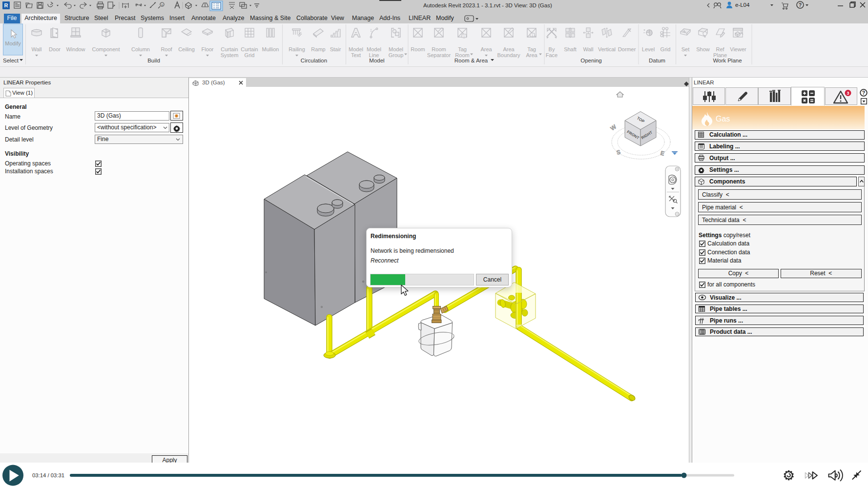 The height and width of the screenshot is (488, 868). I want to click on svg-text: Work Plane, so click(727, 61).